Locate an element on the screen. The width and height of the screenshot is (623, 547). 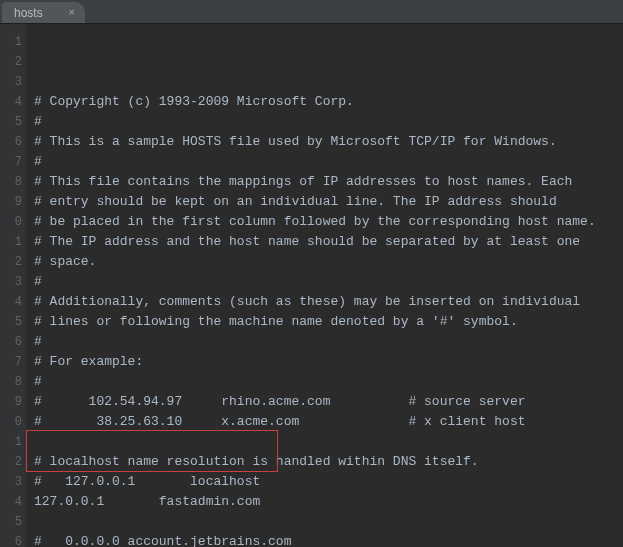
code-line: # Additionally, comments (such as these)… is located at coordinates (328, 302).